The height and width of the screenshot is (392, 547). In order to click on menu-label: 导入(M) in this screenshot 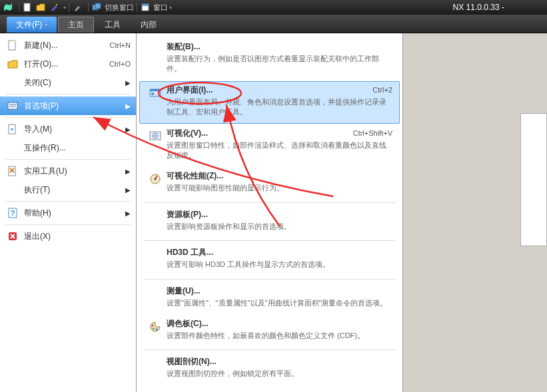, I will do `click(75, 129)`.